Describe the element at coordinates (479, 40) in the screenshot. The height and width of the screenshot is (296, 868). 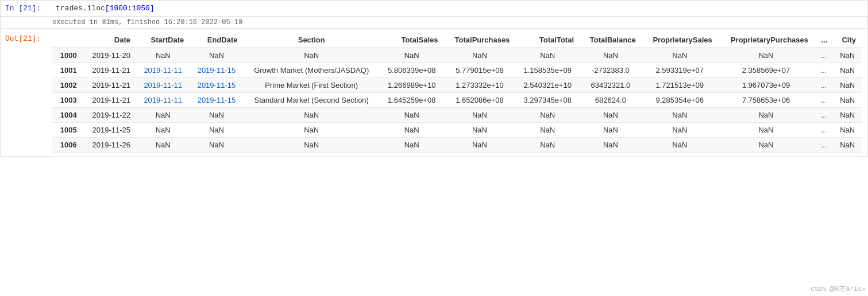
I see `col-header-totalpurchases: TotalPurchases` at that location.